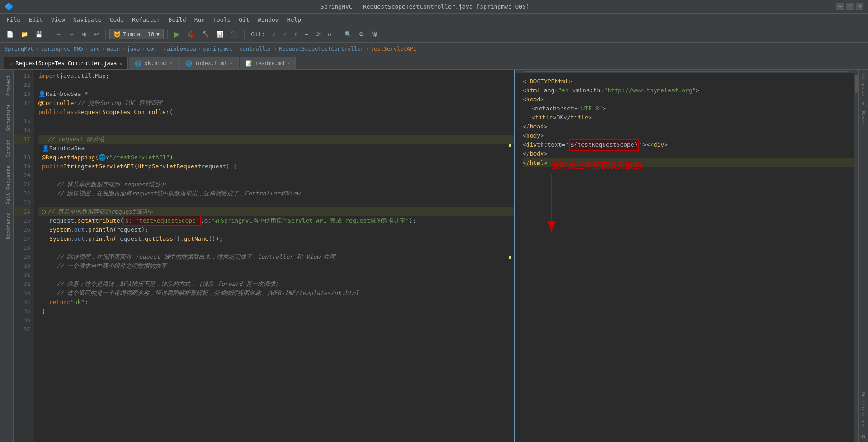 Image resolution: width=868 pixels, height=442 pixels. I want to click on preview-scrollbar-top, so click(687, 71).